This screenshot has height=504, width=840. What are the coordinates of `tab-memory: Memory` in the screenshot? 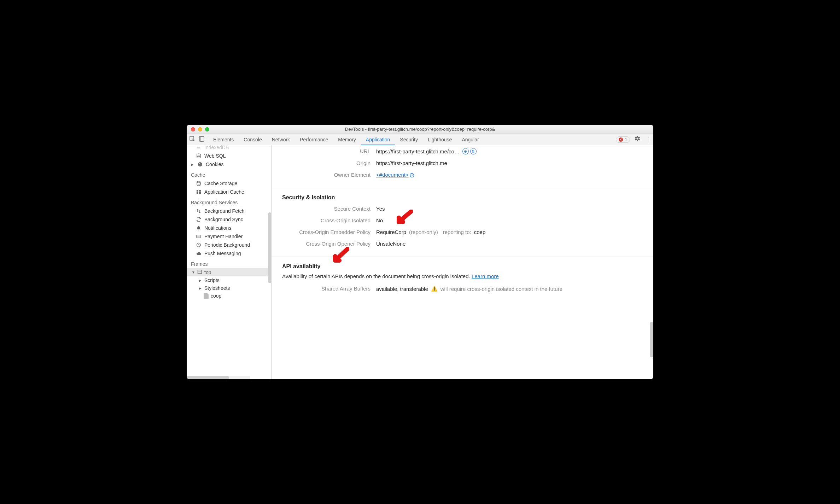 It's located at (347, 139).